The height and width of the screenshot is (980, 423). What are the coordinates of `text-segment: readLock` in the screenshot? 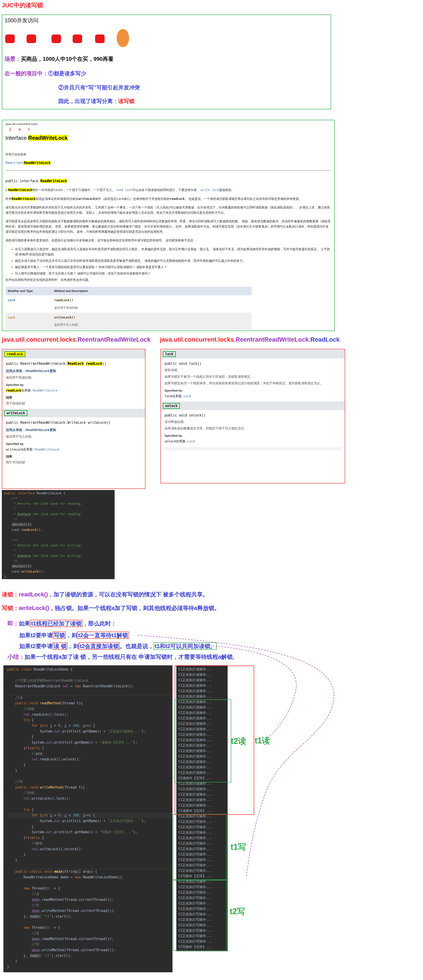 It's located at (177, 199).